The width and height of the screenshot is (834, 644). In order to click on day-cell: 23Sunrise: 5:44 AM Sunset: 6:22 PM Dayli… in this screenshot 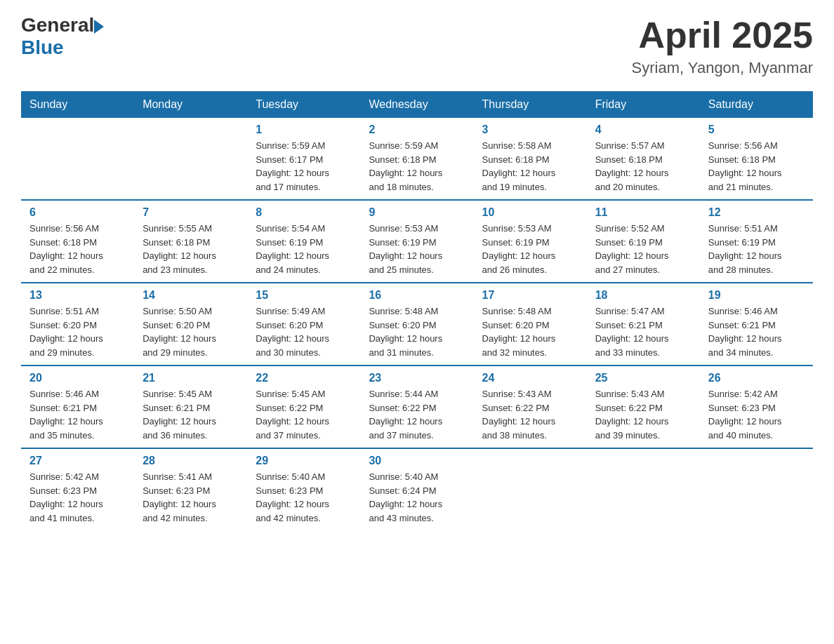, I will do `click(417, 407)`.